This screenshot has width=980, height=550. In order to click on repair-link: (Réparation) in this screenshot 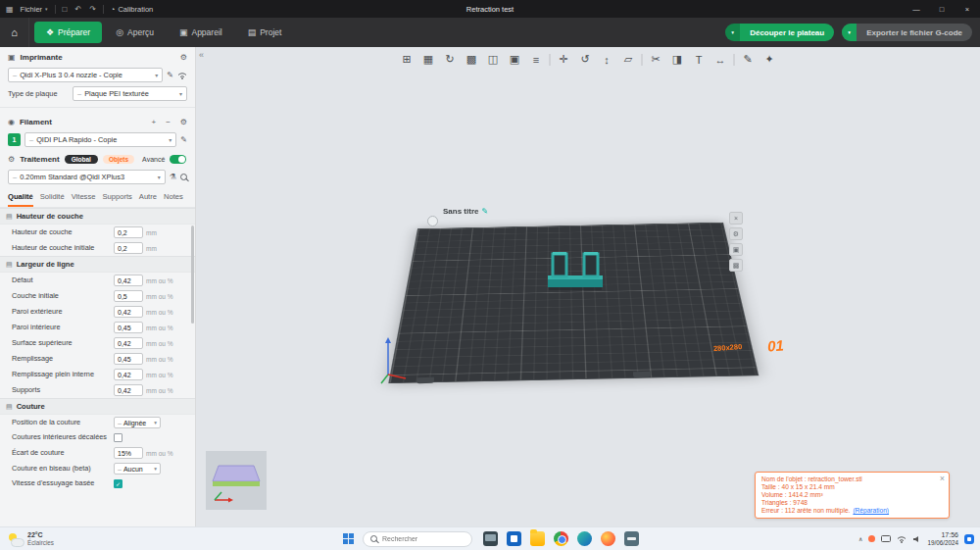, I will do `click(870, 511)`.